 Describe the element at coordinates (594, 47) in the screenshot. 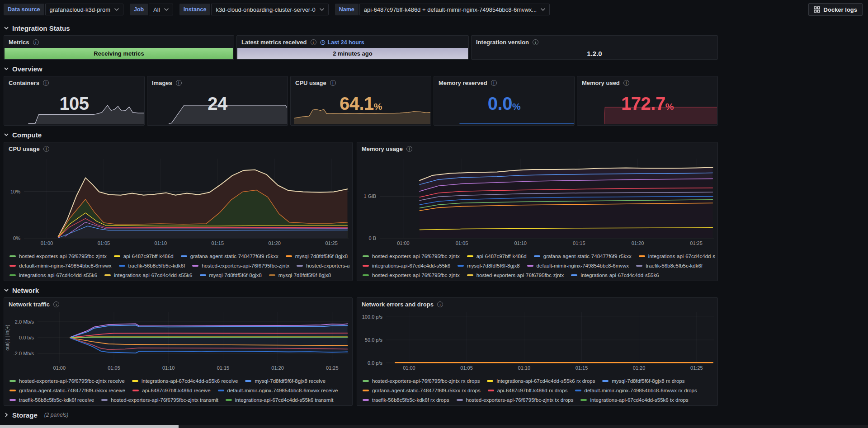

I see `panel-integration-version: Integration version i 1.2.0` at that location.